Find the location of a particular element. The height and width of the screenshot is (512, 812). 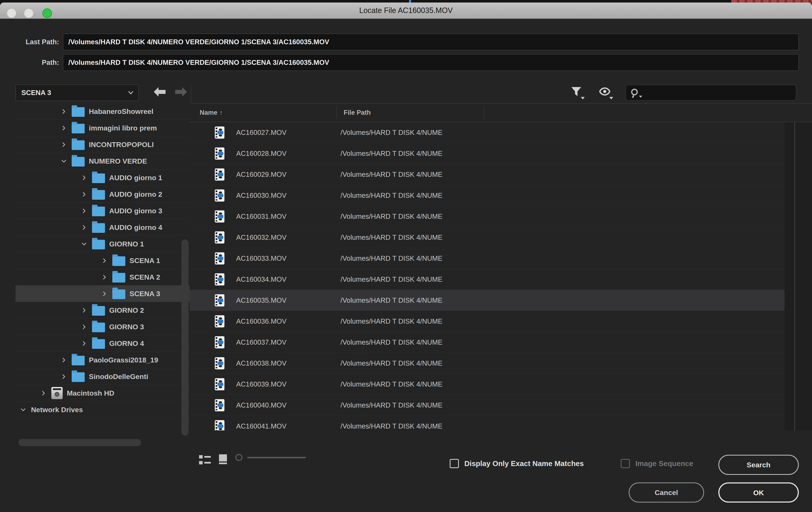

tree-row: SCENA 2 is located at coordinates (103, 277).